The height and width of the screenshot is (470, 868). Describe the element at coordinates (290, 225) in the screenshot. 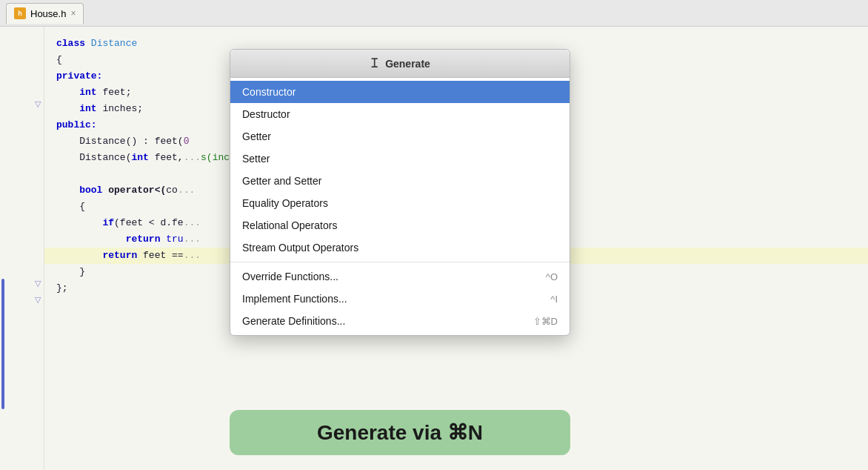

I see `popup-item-label: Relational Operators` at that location.